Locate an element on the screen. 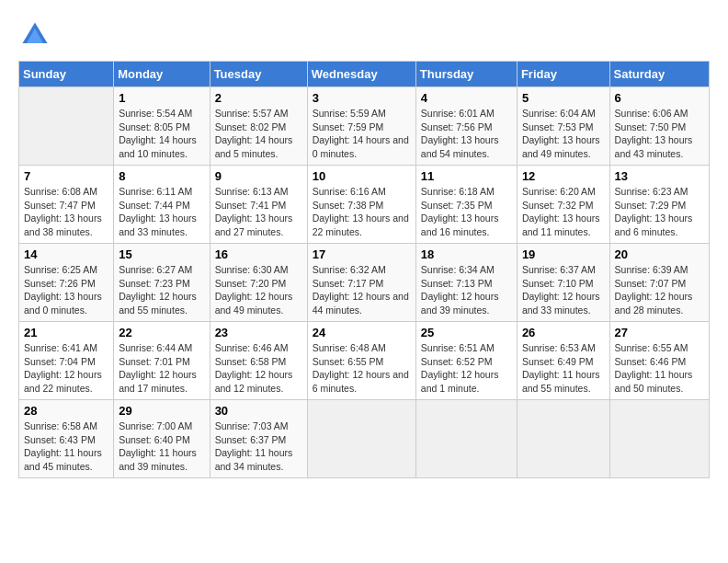 The width and height of the screenshot is (728, 563). calendar-cell: 2 Sunrise: 5:57 AMSunset: 8:02 PMDayligh… is located at coordinates (258, 127).